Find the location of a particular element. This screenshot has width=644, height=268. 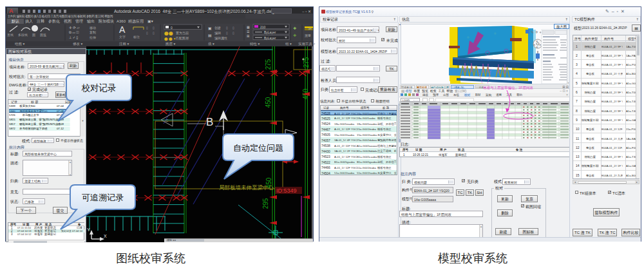

svg-text: 置为当前 is located at coordinates (182, 33).